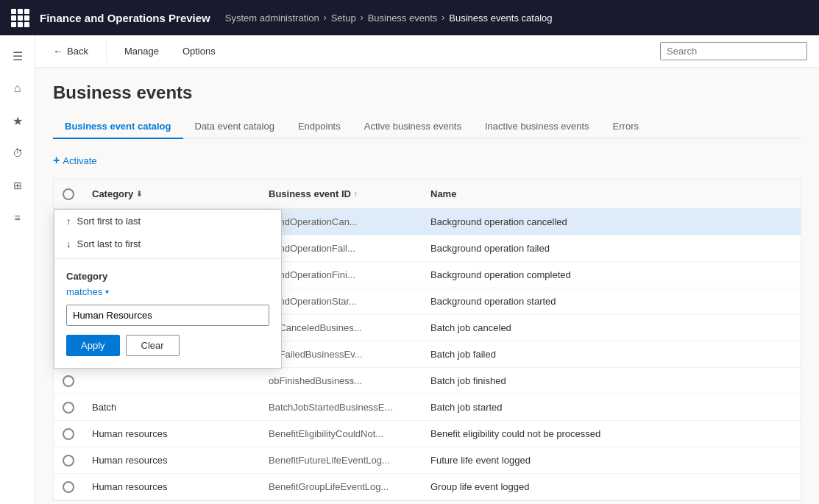 The image size is (819, 504). What do you see at coordinates (341, 222) in the screenshot?
I see `cell-event-id: oundOperationCan...` at bounding box center [341, 222].